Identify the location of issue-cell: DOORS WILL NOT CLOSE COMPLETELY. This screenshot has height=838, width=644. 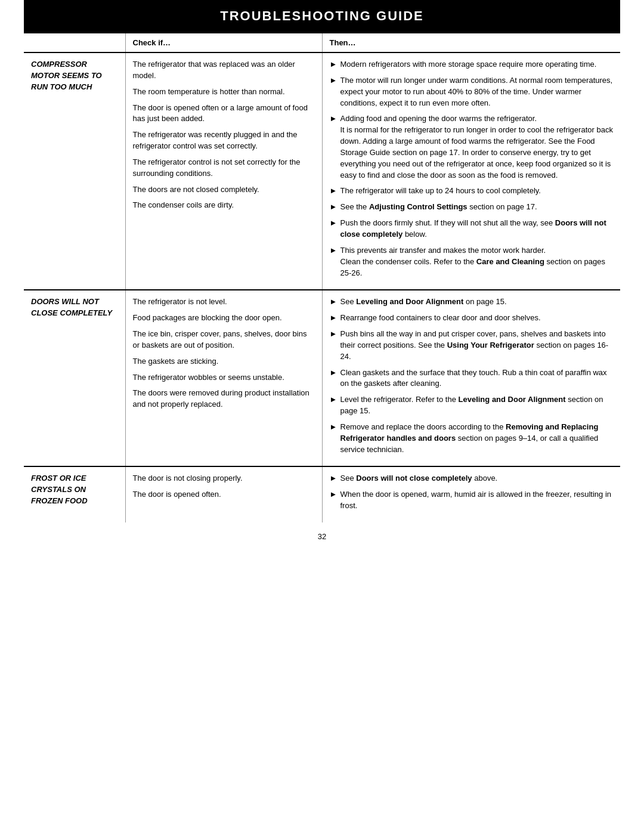
(75, 378).